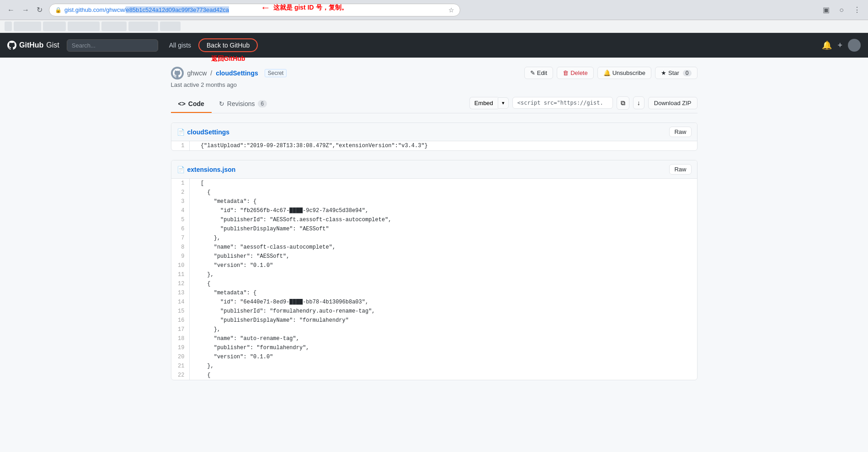 The width and height of the screenshot is (868, 452). I want to click on line-number: 2, so click(181, 192).